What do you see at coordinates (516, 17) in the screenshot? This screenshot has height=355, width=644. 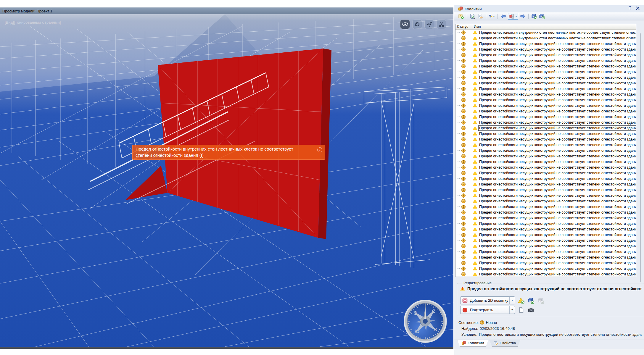 I see `cubes-dropdown-arrow: ▼` at bounding box center [516, 17].